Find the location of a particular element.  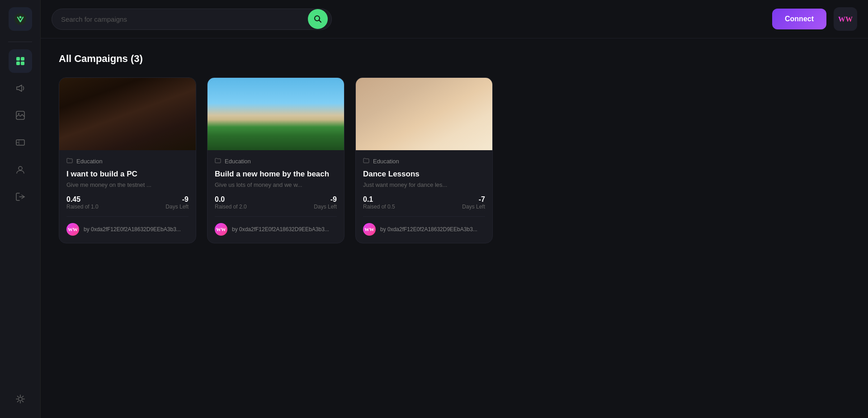

card-desc-1: Give me money on the testnet ... is located at coordinates (127, 185).